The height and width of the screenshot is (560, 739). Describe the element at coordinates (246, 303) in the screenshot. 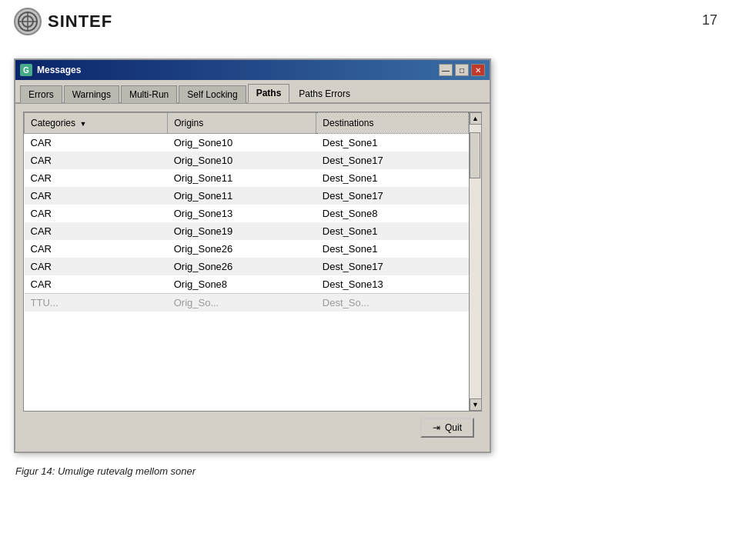

I see `table-row: TTU...Orig_So...Dest_So...` at that location.